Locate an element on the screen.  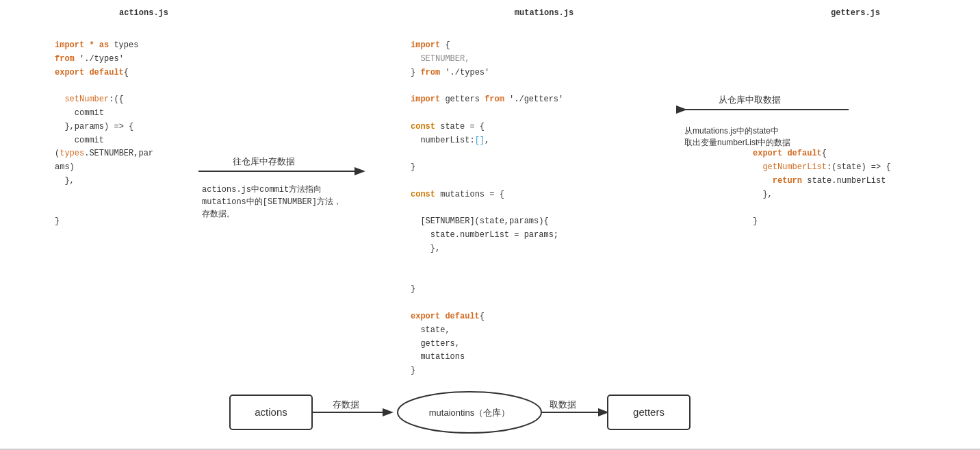
actions-file-title: actions.js is located at coordinates (144, 14).